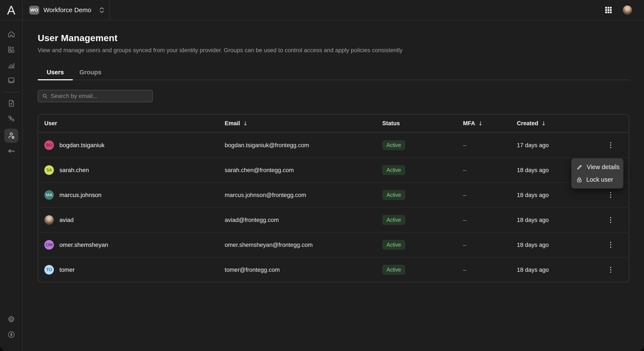  Describe the element at coordinates (561, 145) in the screenshot. I see `created-value: 17 days ago` at that location.